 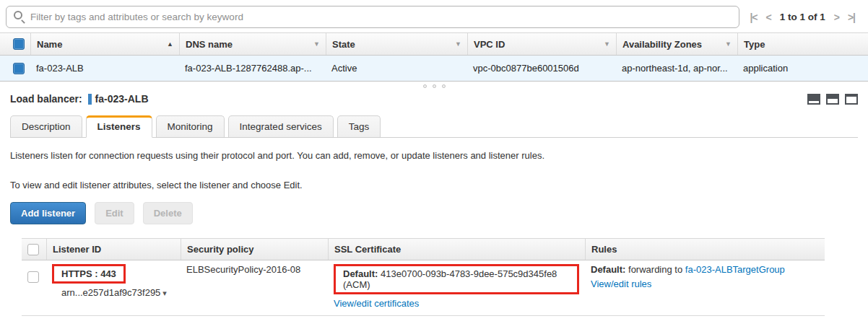 What do you see at coordinates (662, 45) in the screenshot?
I see `column-header-label: Availability Zones` at bounding box center [662, 45].